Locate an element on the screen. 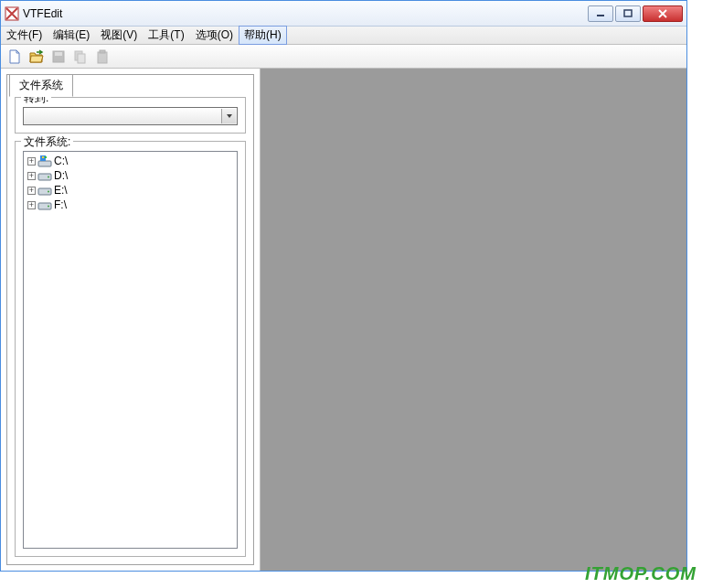 This screenshot has height=588, width=702. save-button is located at coordinates (58, 57).